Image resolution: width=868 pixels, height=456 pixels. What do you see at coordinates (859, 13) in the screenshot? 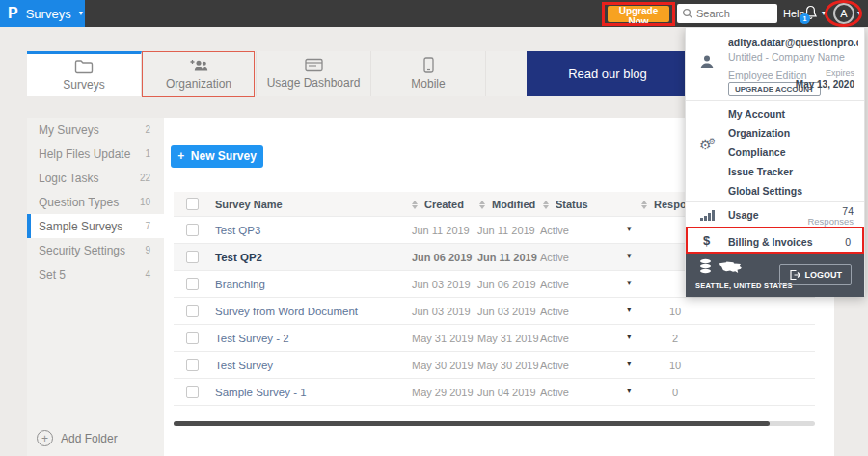
I see `avatar-chevron-down-icon: ▾` at bounding box center [859, 13].